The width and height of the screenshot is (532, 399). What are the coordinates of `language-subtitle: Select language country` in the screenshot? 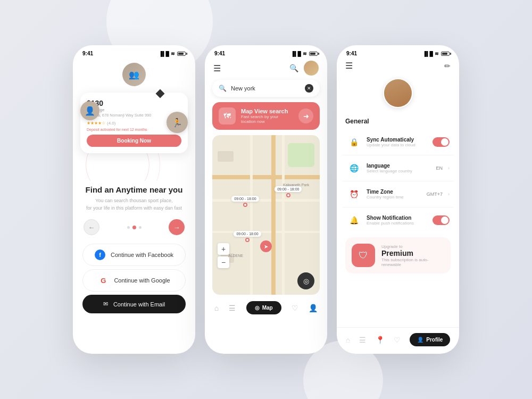 It's located at (398, 171).